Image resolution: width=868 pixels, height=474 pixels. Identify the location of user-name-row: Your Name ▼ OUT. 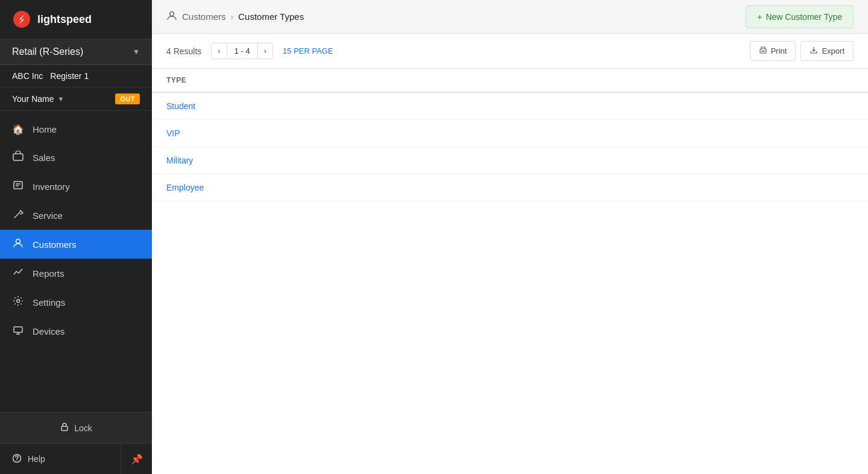
(76, 99).